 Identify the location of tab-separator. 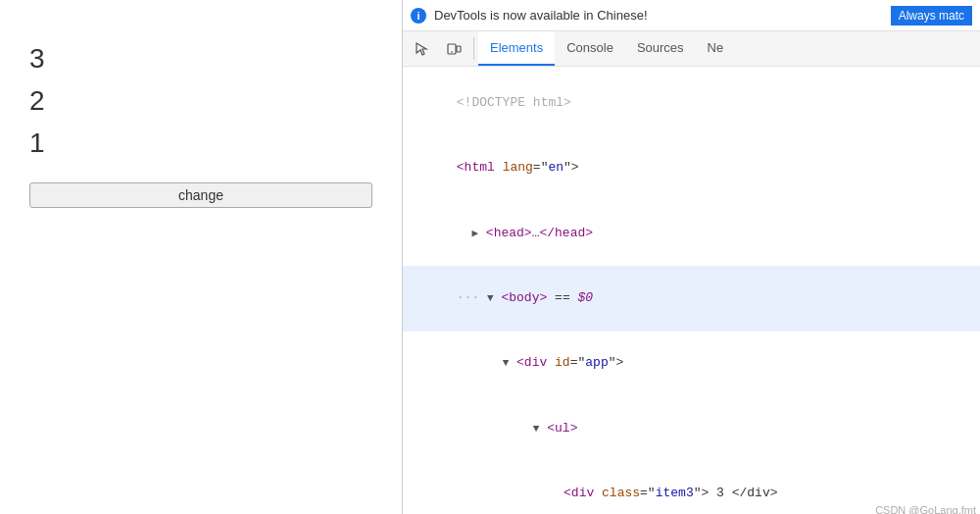
(474, 49).